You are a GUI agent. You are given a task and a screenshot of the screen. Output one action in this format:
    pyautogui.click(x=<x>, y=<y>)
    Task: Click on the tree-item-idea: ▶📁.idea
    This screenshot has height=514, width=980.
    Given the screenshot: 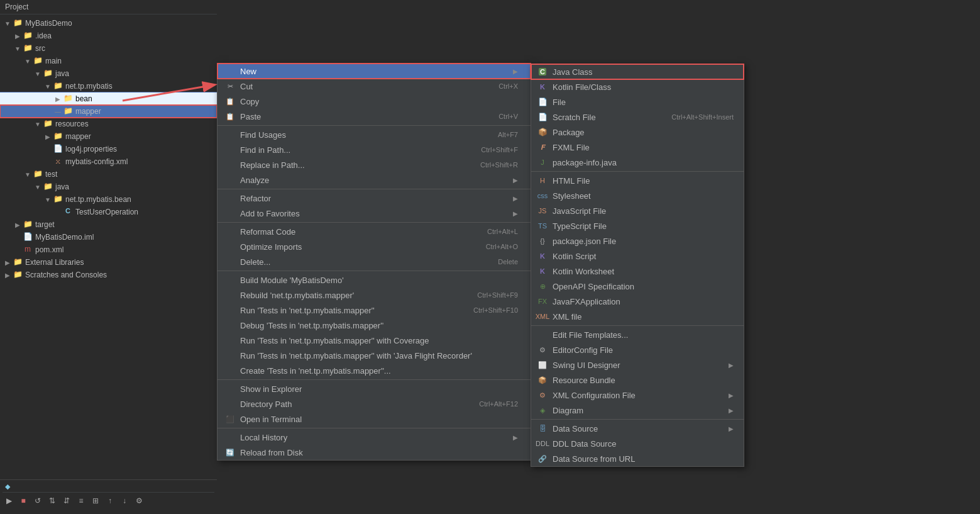 What is the action you would take?
    pyautogui.click(x=108, y=36)
    